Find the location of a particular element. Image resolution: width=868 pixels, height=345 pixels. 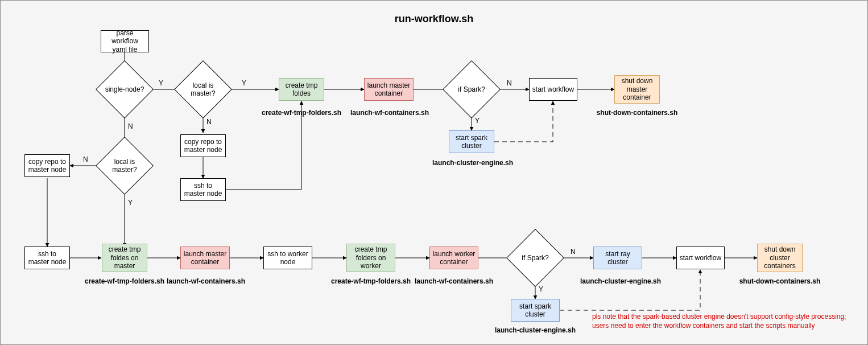

node-shut-down-2: shut down cluster containers is located at coordinates (780, 258).